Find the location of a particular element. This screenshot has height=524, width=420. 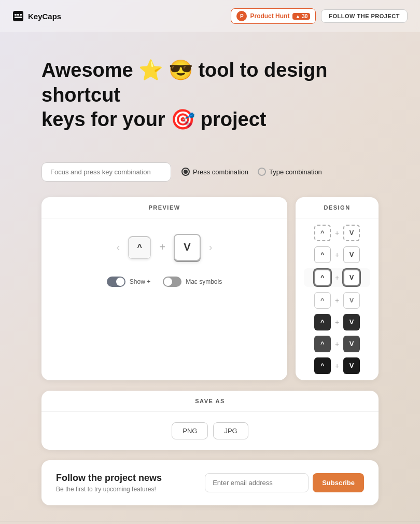

toggles-row: Show + Mac symbols is located at coordinates (164, 282).